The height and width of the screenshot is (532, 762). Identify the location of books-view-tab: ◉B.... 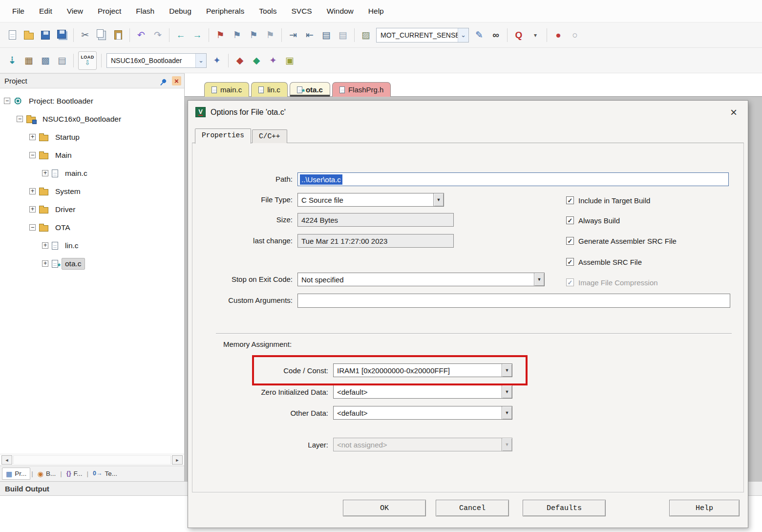
(47, 474).